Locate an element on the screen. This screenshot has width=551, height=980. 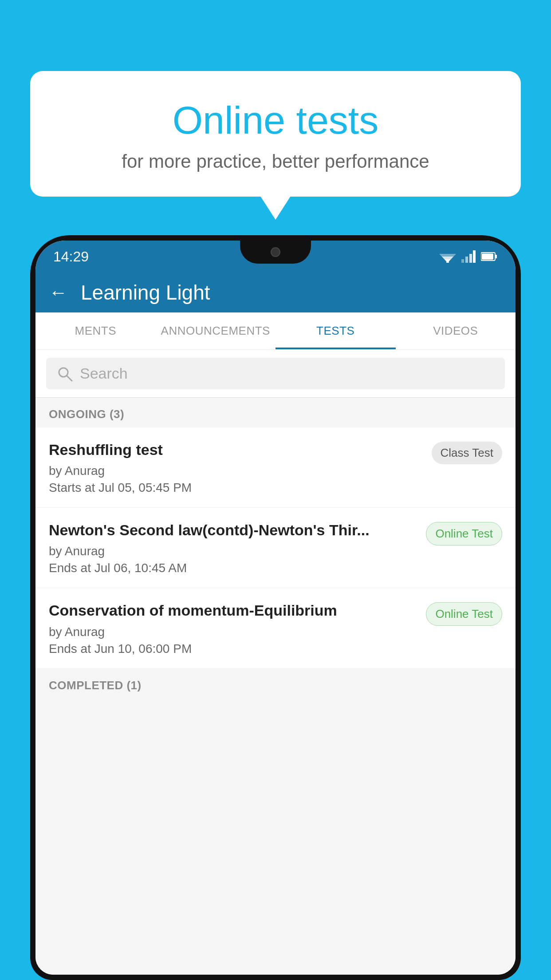
test-info: Newton's Second law(contd)-Newton's Thir… is located at coordinates (237, 548).